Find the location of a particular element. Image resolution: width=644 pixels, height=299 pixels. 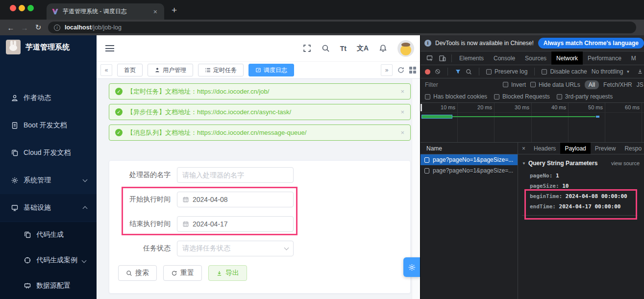

fullscreen-icon is located at coordinates (307, 48).